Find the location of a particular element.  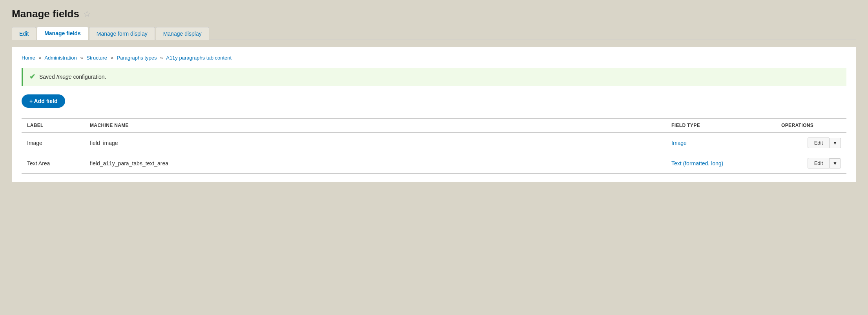

page-title: Manage fields is located at coordinates (46, 14).